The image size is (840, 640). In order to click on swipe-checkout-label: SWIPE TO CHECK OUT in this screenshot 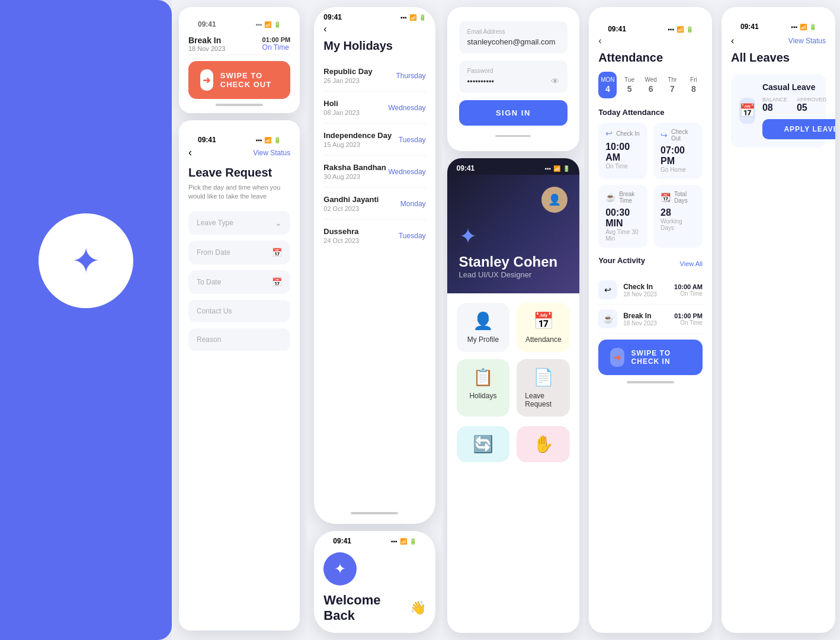, I will do `click(249, 80)`.